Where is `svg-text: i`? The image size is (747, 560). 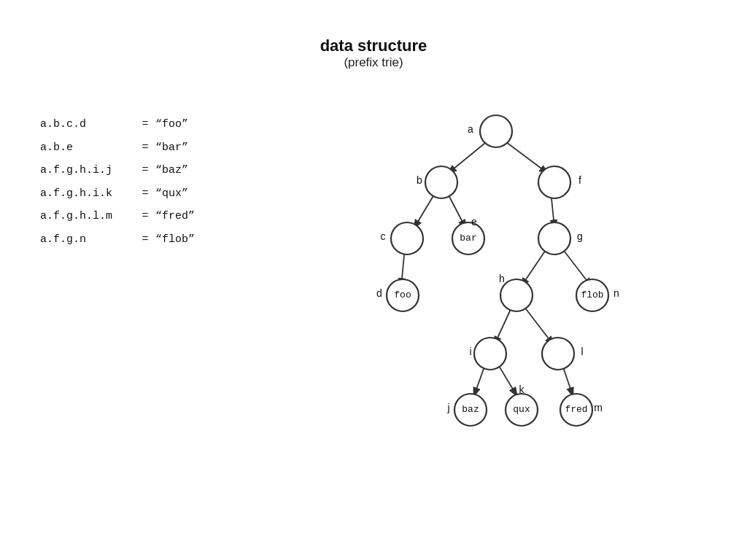
svg-text: i is located at coordinates (470, 351).